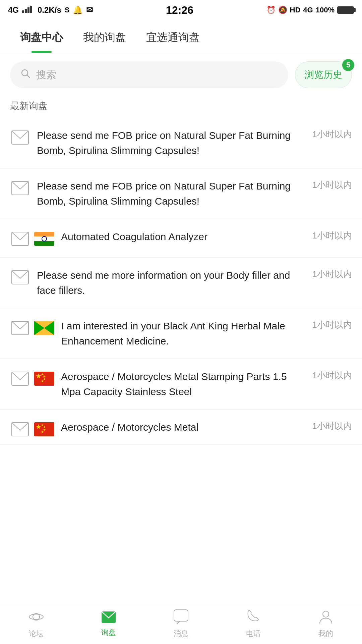 The image size is (362, 644). What do you see at coordinates (206, 333) in the screenshot?
I see `inquiry-content: I am interested in your Black Ant King H…` at bounding box center [206, 333].